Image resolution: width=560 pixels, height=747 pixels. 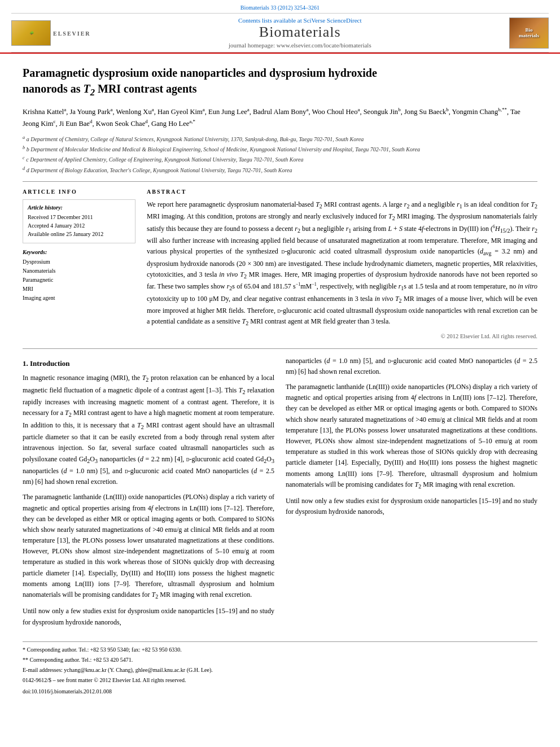 What do you see at coordinates (79, 271) in the screenshot?
I see `keyword-nanomaterials: Nanomaterials` at bounding box center [79, 271].